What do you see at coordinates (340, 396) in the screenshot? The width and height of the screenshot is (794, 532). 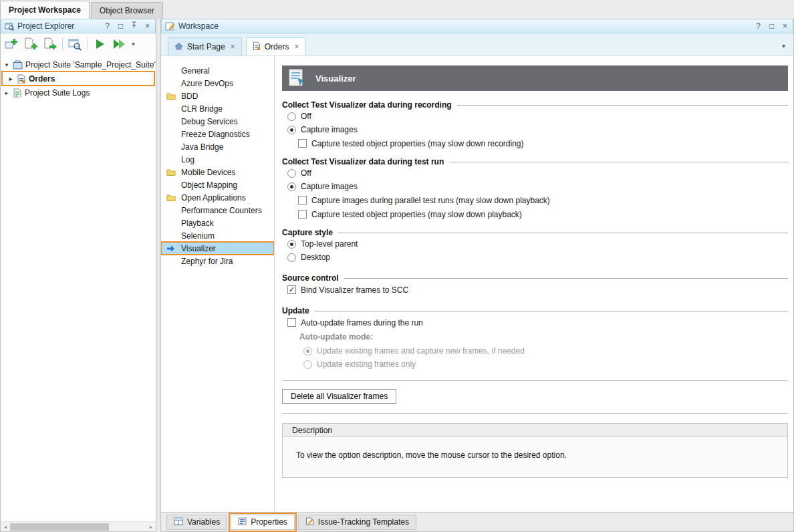 I see `delete-visualizer-frames-button: Delete all Visualizer frames` at bounding box center [340, 396].